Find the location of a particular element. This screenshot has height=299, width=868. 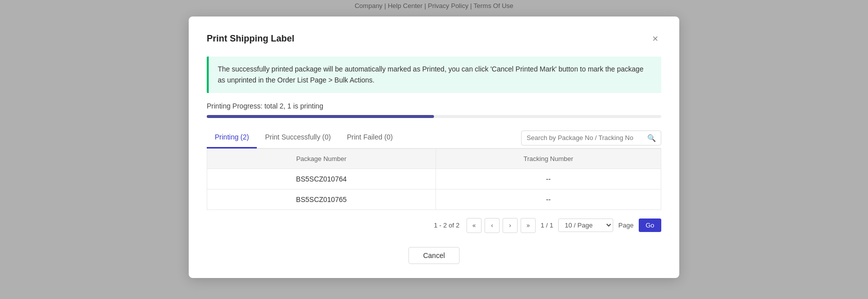

tab-printing: Printing (2) is located at coordinates (232, 138).